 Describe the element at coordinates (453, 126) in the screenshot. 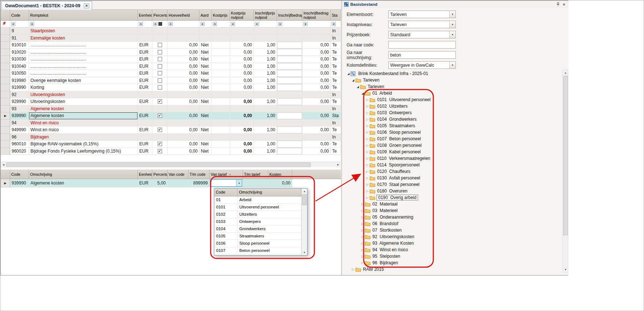

I see `tree-item: ▷0105 Straatmakers` at that location.